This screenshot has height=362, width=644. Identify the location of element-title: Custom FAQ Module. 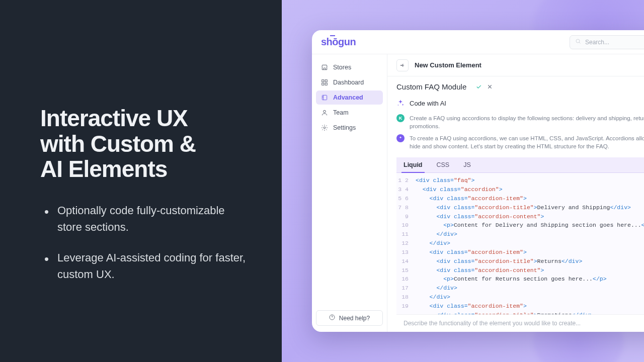
(432, 86).